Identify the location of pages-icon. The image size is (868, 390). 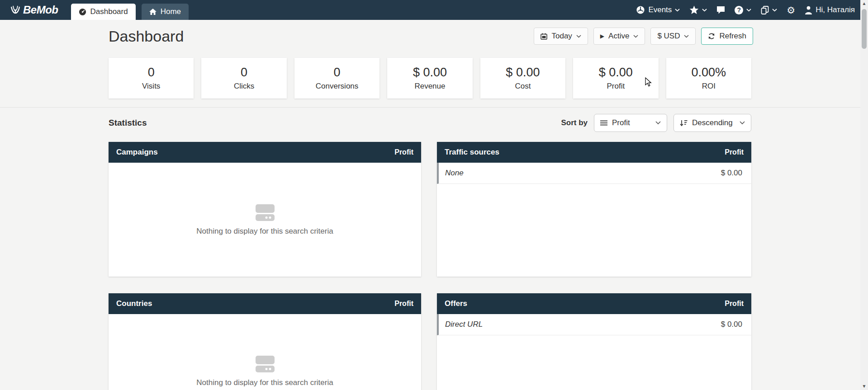
(765, 10).